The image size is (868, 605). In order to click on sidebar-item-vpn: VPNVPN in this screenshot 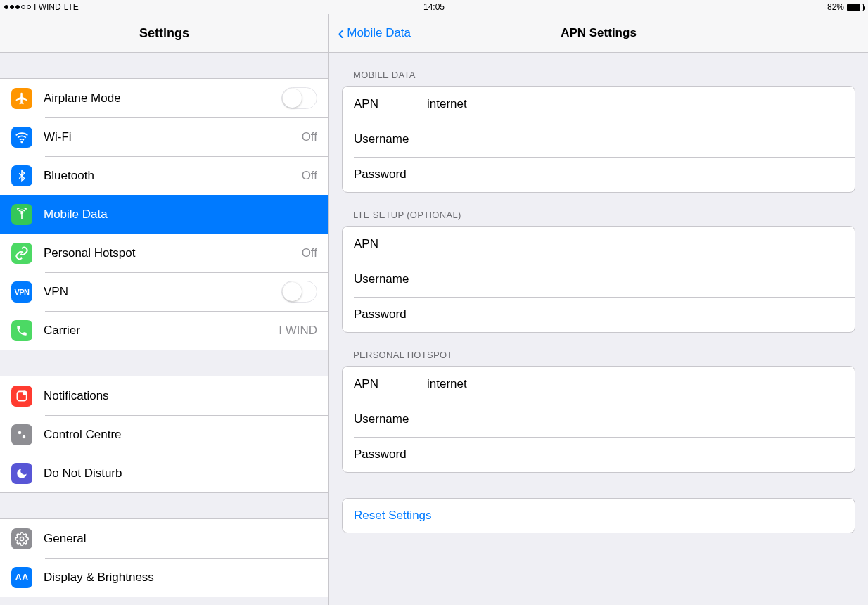, I will do `click(165, 291)`.